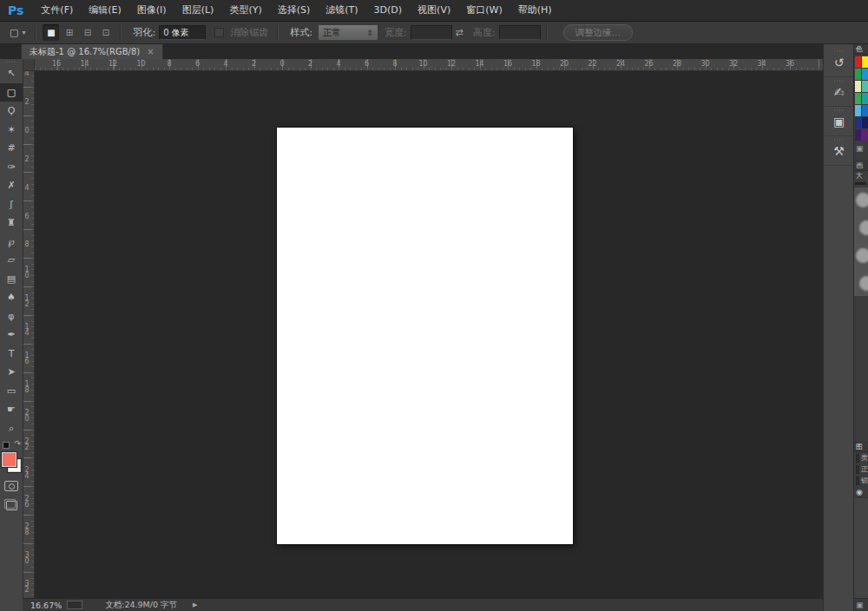  I want to click on layers-control-row: 锁, so click(861, 481).